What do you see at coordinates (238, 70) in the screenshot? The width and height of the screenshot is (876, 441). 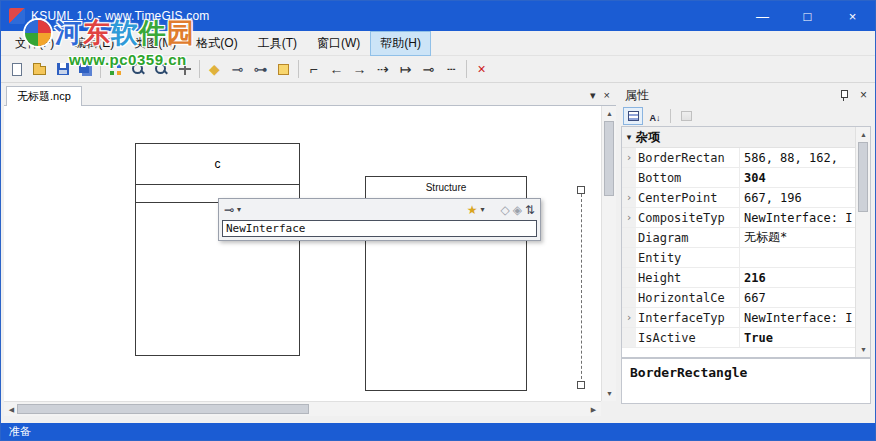 I see `new-interface-button: ⊸` at bounding box center [238, 70].